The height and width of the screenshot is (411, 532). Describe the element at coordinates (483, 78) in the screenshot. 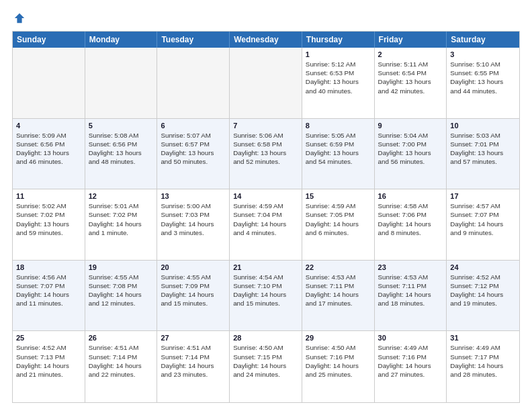

I see `cell-info: Sunrise: 5:10 AM Sunset: 6:55 PM Dayligh…` at that location.